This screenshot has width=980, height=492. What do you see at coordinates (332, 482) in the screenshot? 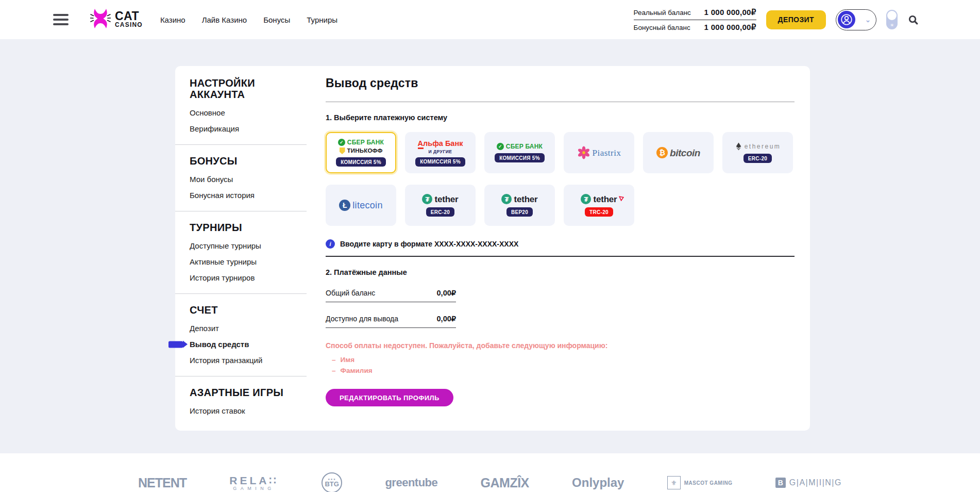
I see `provider-logo-btg: ★★★ BTG` at bounding box center [332, 482].